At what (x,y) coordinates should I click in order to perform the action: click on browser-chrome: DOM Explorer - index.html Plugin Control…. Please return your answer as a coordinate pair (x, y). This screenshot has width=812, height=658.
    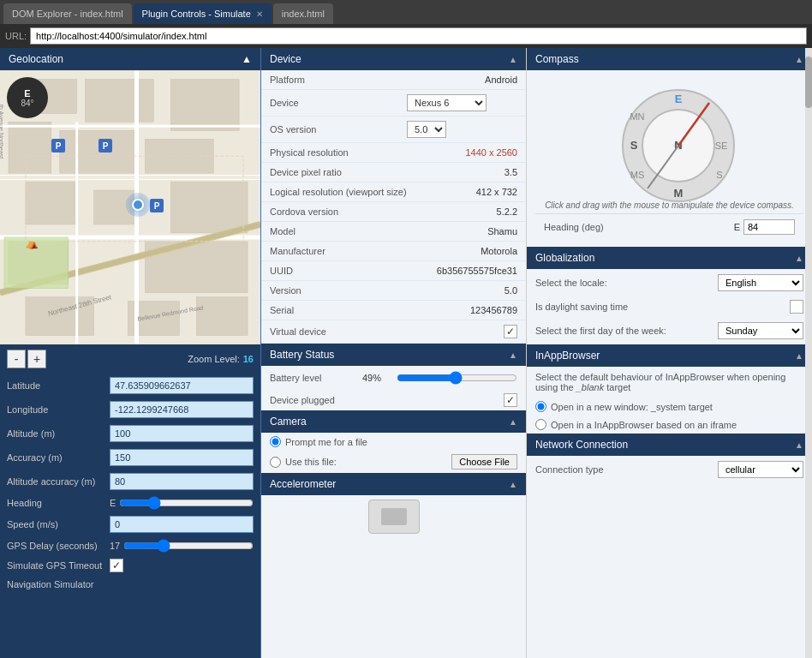
    Looking at the image, I should click on (406, 24).